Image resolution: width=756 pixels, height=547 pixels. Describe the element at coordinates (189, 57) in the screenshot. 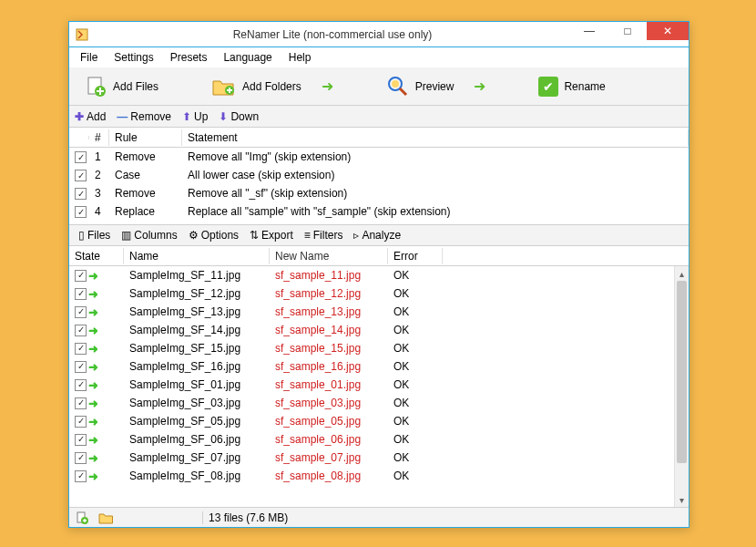

I see `menu-presets: Presets` at that location.